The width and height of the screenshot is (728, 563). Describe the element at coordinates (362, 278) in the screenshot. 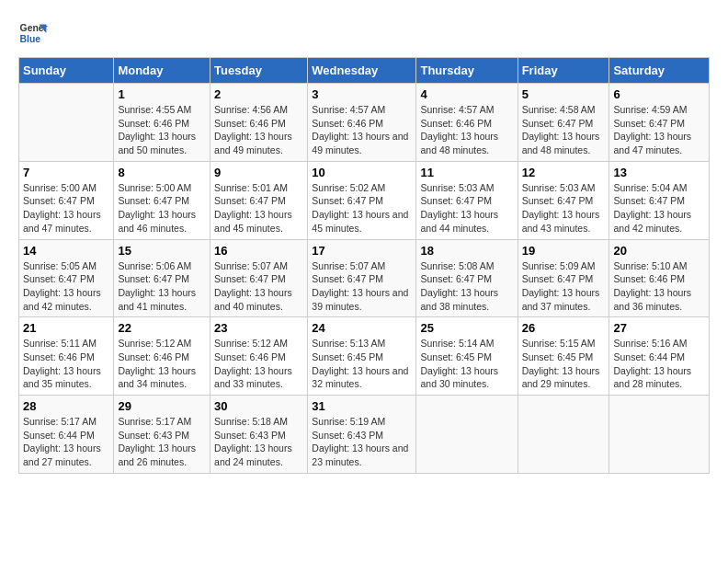

I see `calendar-cell: 17Sunrise: 5:07 AMSunset: 6:47 PMDayligh…` at that location.